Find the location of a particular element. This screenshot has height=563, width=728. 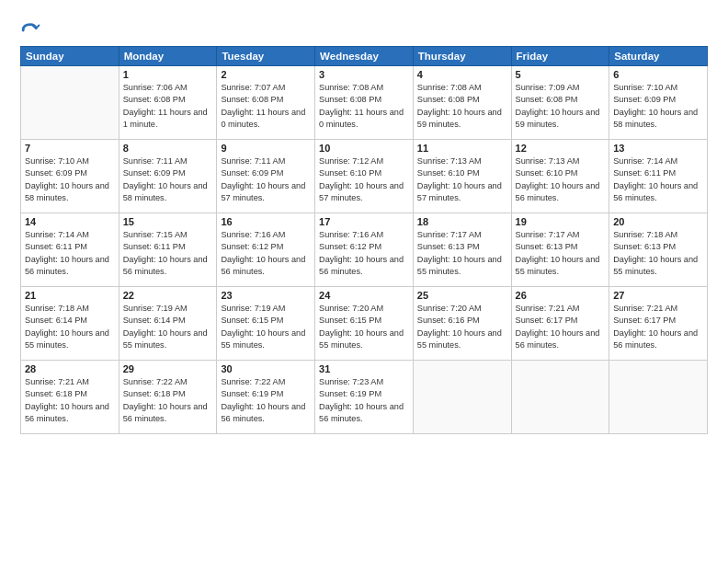

cell-info: Sunrise: 7:08 AM Sunset: 6:08 PM Dayligh… is located at coordinates (462, 107).